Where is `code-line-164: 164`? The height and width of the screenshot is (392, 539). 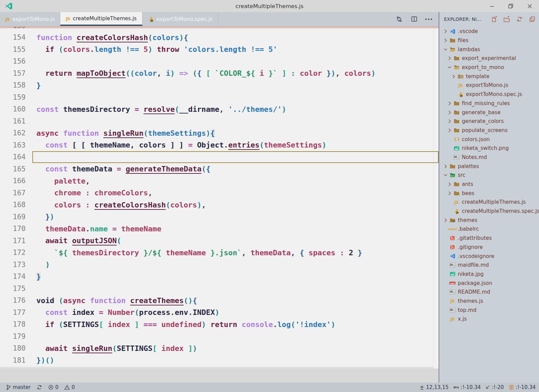 code-line-164: 164 is located at coordinates (219, 157).